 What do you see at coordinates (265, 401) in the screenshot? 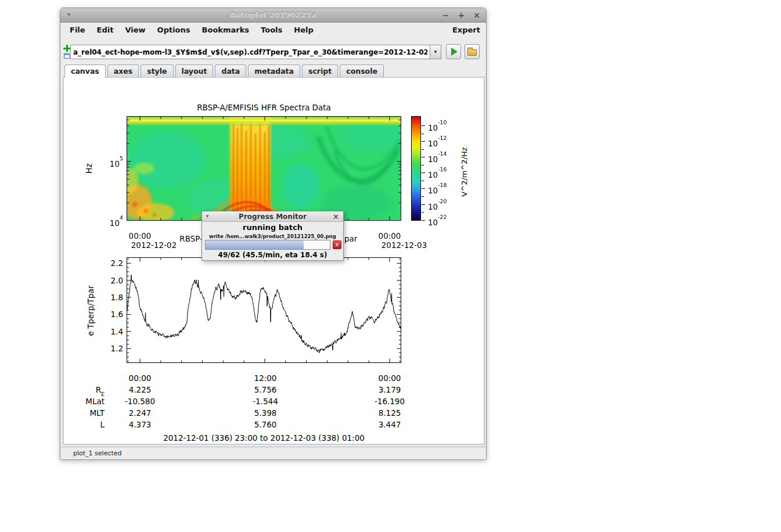
I see `ephemeris-value: -1.544` at bounding box center [265, 401].